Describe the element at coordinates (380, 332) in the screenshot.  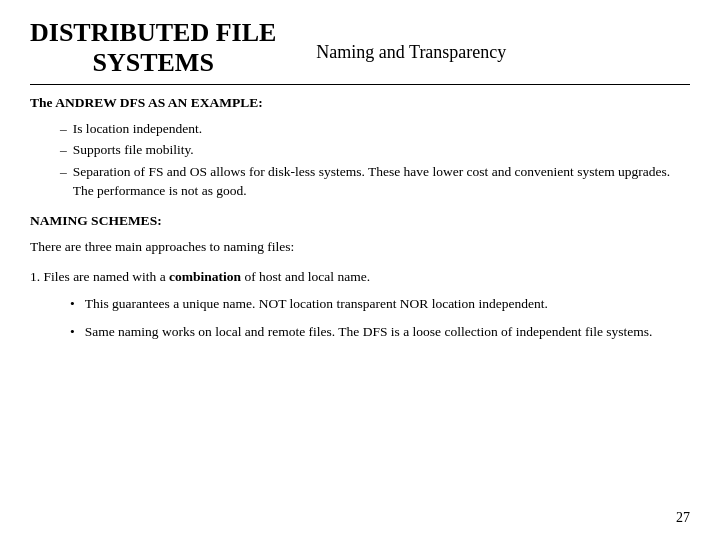
I see `sub-bullet-item-2: • Same naming works on local and remote …` at that location.